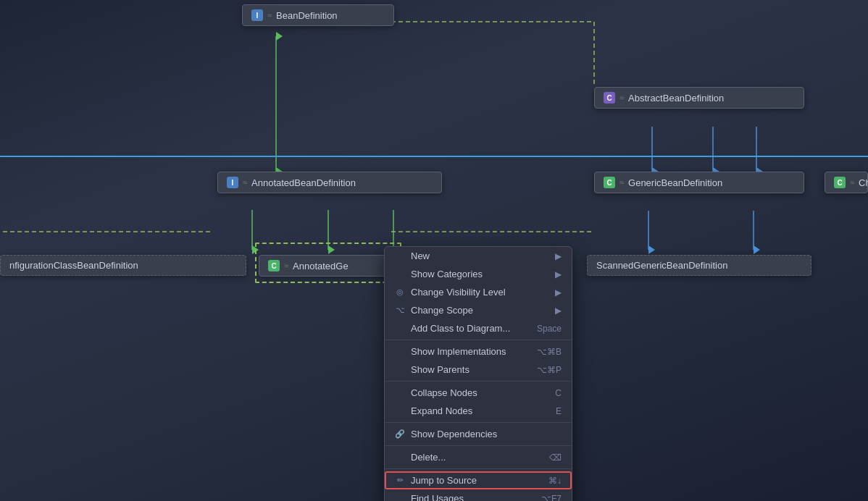 Image resolution: width=868 pixels, height=501 pixels. What do you see at coordinates (662, 265) in the screenshot?
I see `node-label: ScannedGenericBeanDefinition` at bounding box center [662, 265].